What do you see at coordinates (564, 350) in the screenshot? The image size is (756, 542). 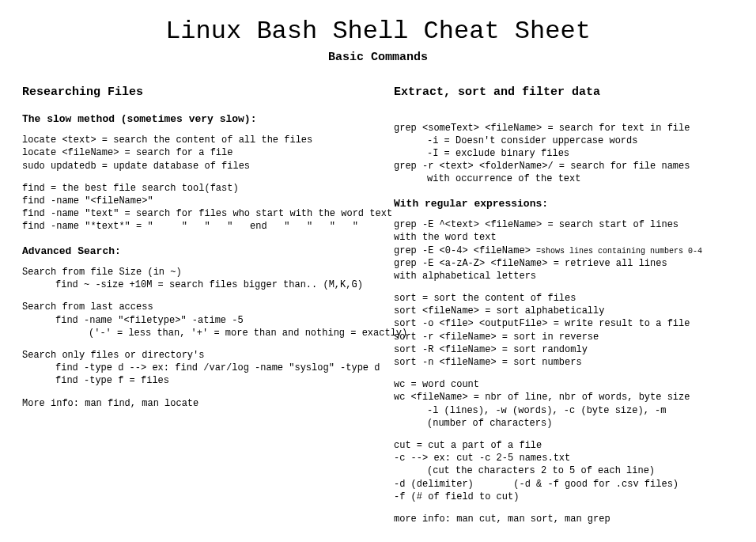 I see `text-line: sort -R <fileName> = sort randomly` at bounding box center [564, 350].